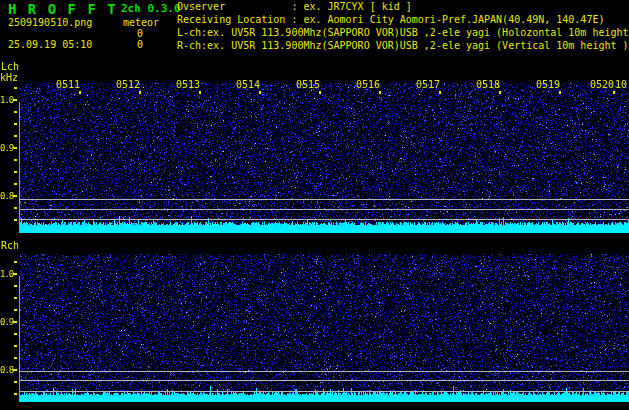 Image resolution: width=629 pixels, height=410 pixels. I want to click on app-title: H R O F F T, so click(62, 9).